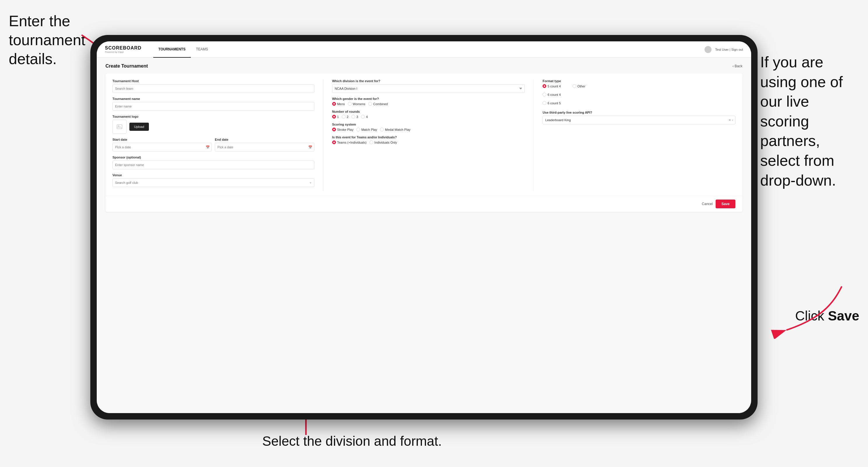 The height and width of the screenshot is (467, 868). What do you see at coordinates (119, 127) in the screenshot?
I see `logo-placeholder` at bounding box center [119, 127].